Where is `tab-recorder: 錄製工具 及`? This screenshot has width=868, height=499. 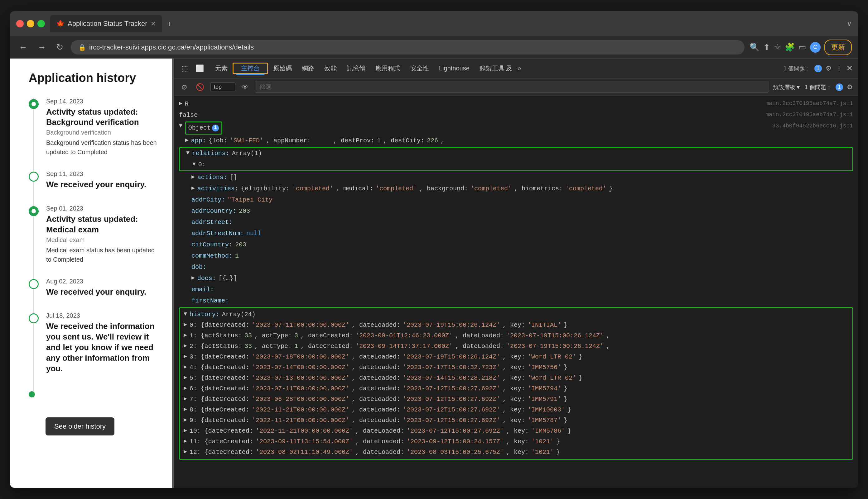 tab-recorder: 錄製工具 及 is located at coordinates (496, 69).